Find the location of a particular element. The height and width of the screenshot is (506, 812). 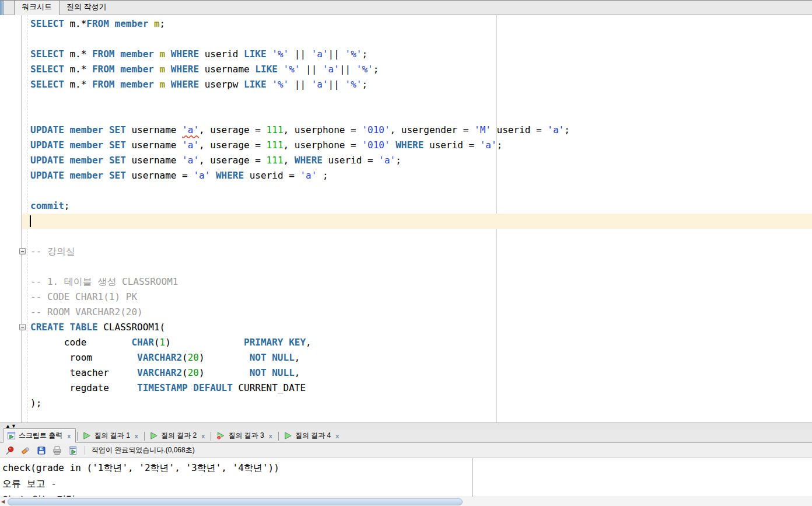

code-token: , userage = is located at coordinates (233, 130).